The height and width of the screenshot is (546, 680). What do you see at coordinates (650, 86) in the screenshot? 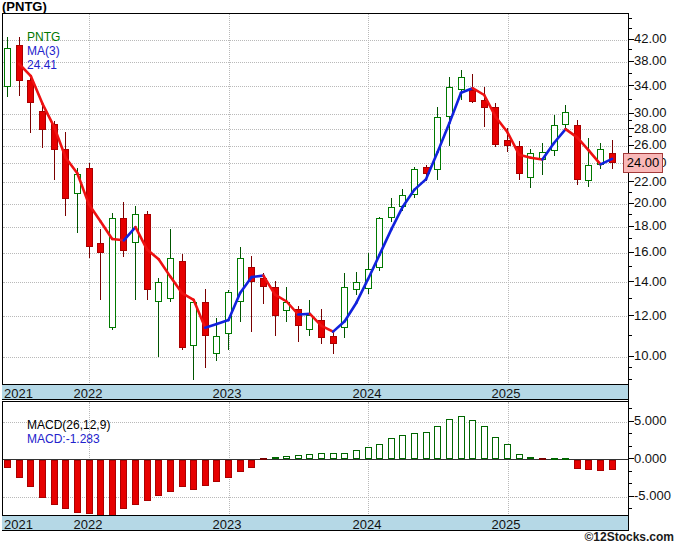
I see `price-tick-label: 34.00` at bounding box center [650, 86].